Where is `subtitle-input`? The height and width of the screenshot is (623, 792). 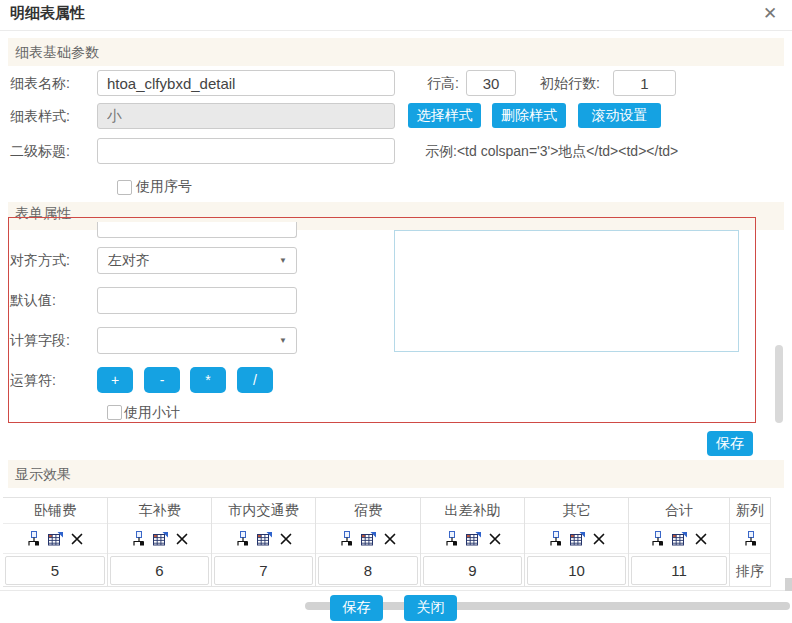
subtitle-input is located at coordinates (246, 151).